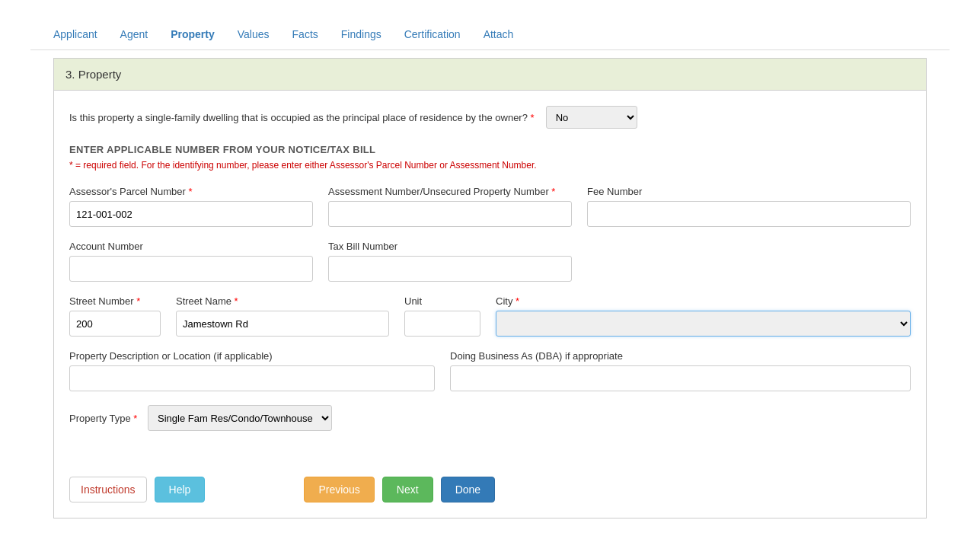 The height and width of the screenshot is (536, 980). Describe the element at coordinates (302, 117) in the screenshot. I see `question-text: Is this property a single-family dwellin…` at that location.